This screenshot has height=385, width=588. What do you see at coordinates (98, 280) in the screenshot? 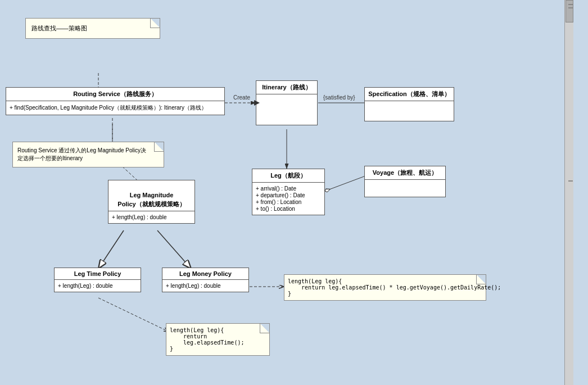
I see `leg-time-policy-box: Leg Time Policy + length(Leg) : double` at bounding box center [98, 280].